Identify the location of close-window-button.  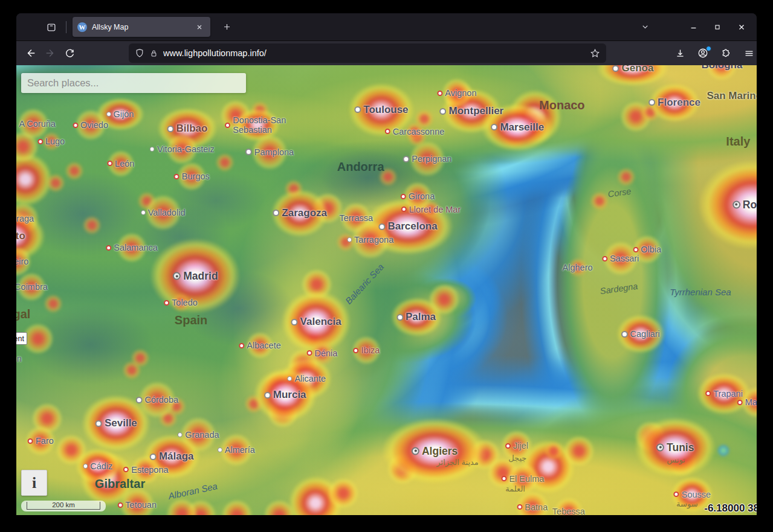
(742, 27).